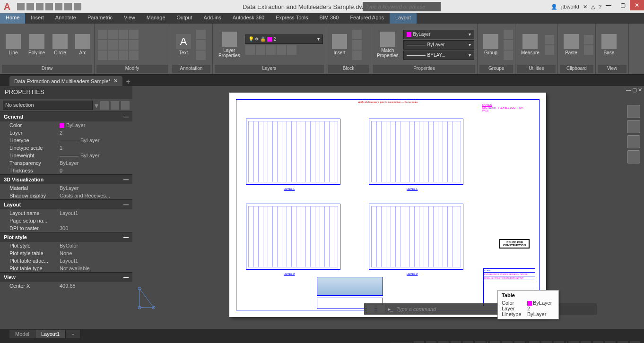 The width and height of the screenshot is (644, 343). I want to click on pan-icon, so click(634, 127).